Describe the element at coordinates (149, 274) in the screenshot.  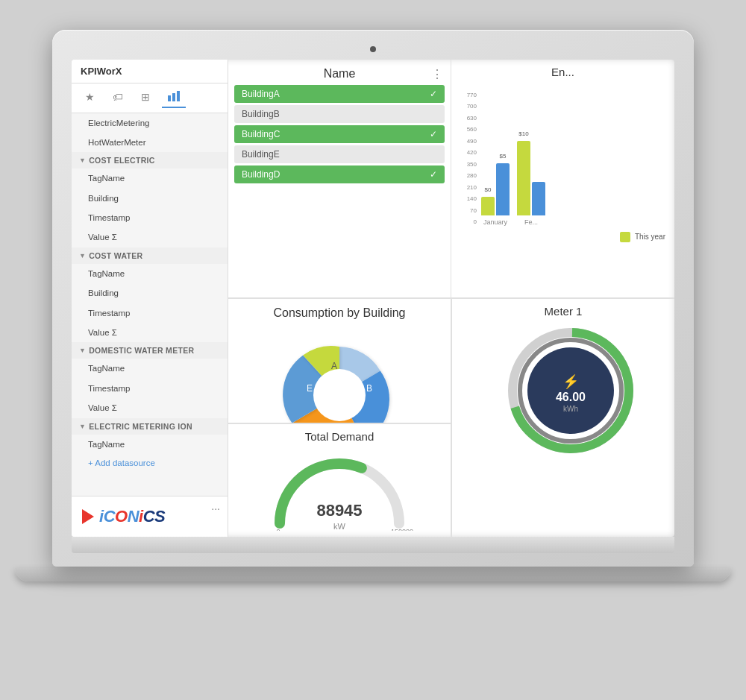
I see `item-tagname-2: TagName` at that location.